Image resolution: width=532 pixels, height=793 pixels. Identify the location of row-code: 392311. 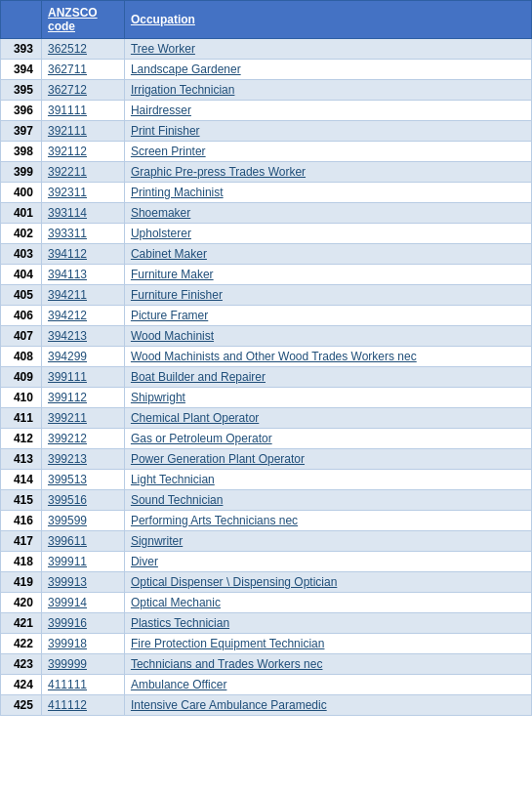
(82, 193).